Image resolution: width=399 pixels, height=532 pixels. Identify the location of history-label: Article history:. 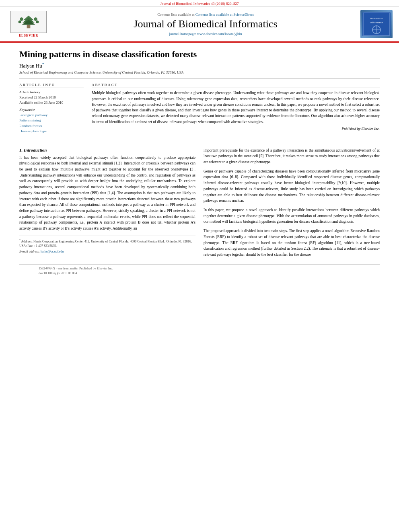
(51, 92).